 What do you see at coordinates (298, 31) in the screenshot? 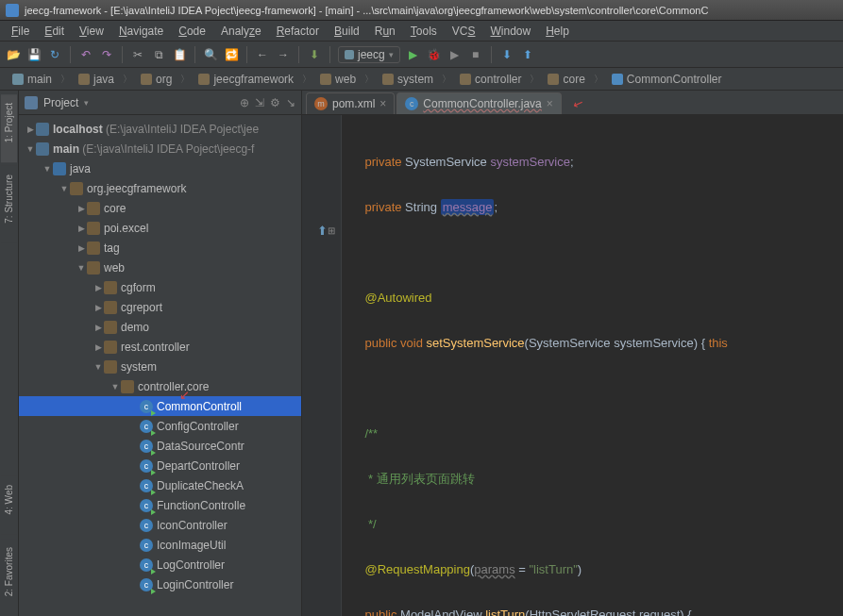
I see `menu-refactor: Refactor` at bounding box center [298, 31].